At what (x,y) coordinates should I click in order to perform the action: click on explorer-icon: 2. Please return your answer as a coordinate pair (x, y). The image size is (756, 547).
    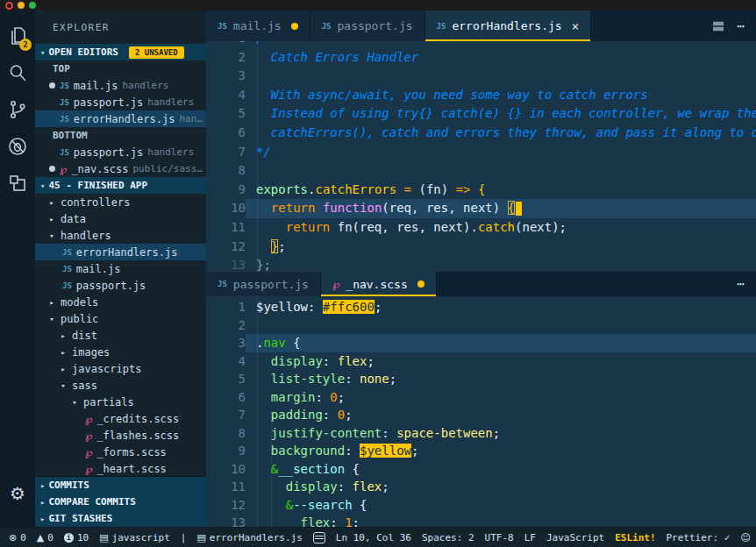
    Looking at the image, I should click on (18, 36).